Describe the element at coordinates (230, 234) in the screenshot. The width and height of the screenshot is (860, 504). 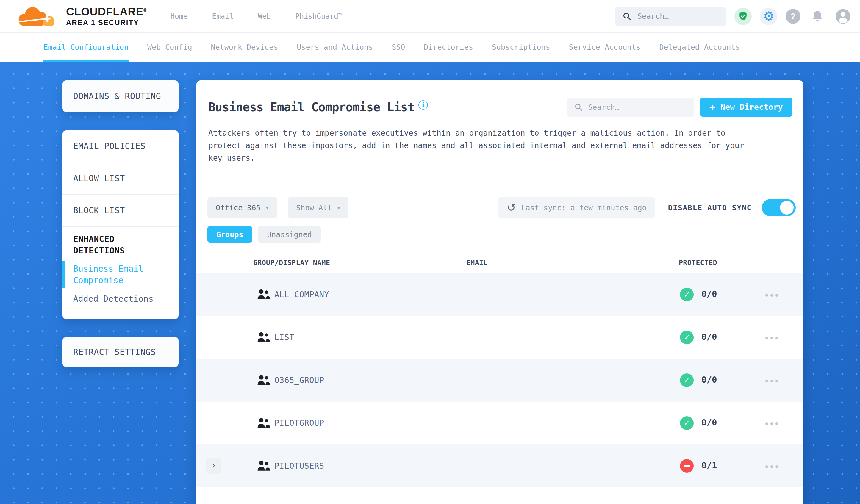
I see `tab-groups: Groups` at that location.